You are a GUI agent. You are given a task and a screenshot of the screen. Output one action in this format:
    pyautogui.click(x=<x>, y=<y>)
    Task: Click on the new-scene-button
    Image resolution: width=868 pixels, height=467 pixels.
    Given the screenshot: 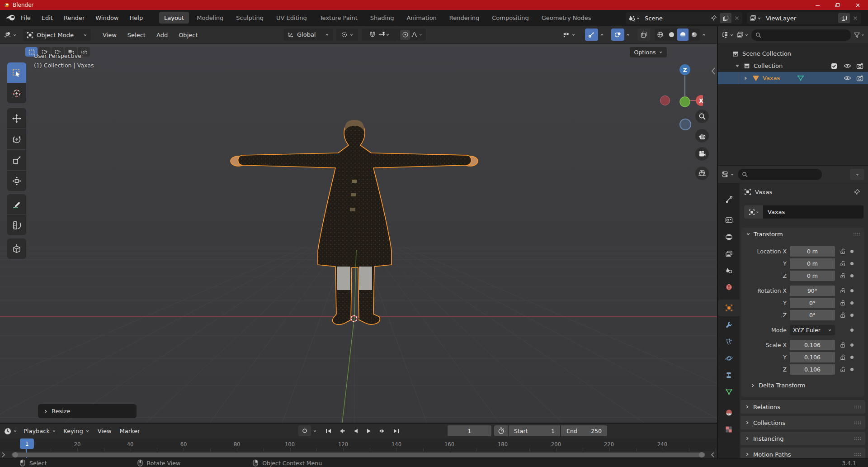 What is the action you would take?
    pyautogui.click(x=726, y=18)
    